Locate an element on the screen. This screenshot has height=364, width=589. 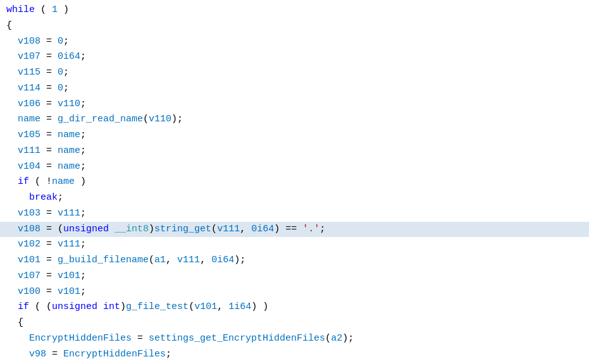
code-text: ); is located at coordinates (348, 339).